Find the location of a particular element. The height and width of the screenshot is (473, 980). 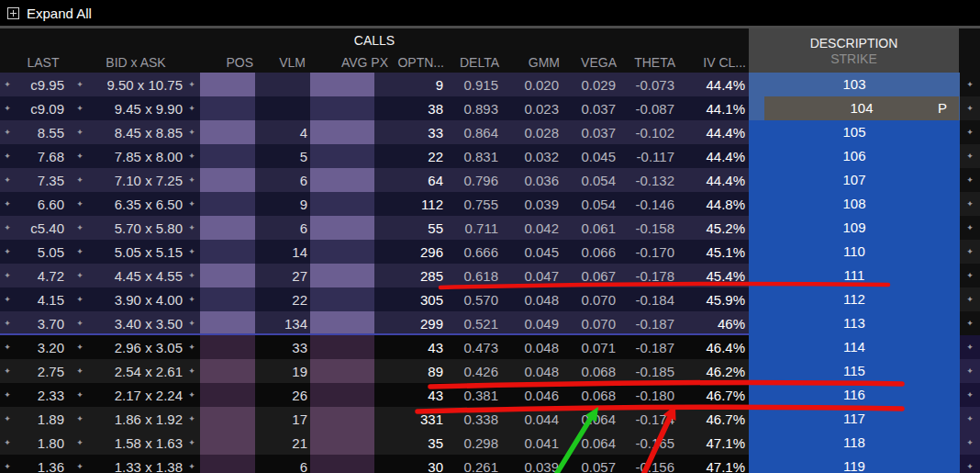

cell-optn: 35 is located at coordinates (410, 443).